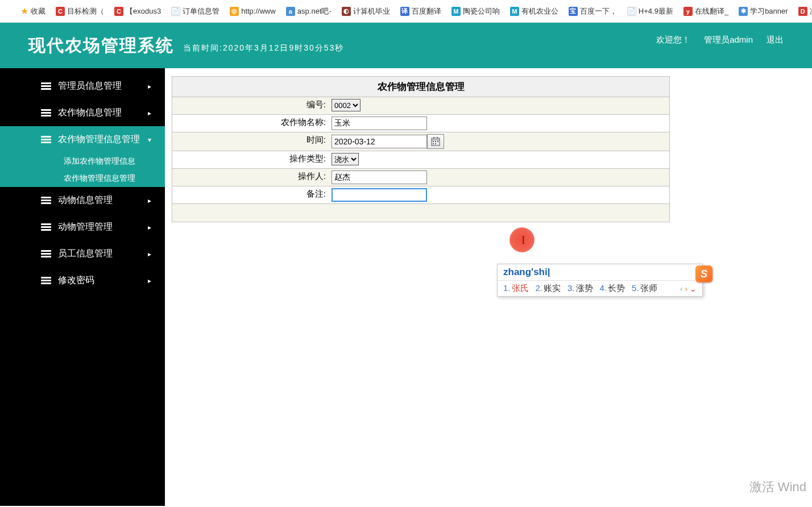  What do you see at coordinates (291, 11) in the screenshot?
I see `bookmark-favicon: a` at bounding box center [291, 11].